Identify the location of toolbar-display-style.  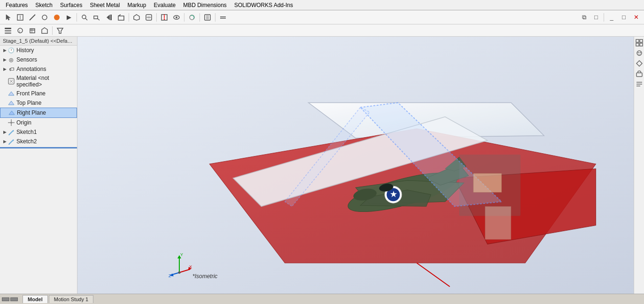
(149, 17).